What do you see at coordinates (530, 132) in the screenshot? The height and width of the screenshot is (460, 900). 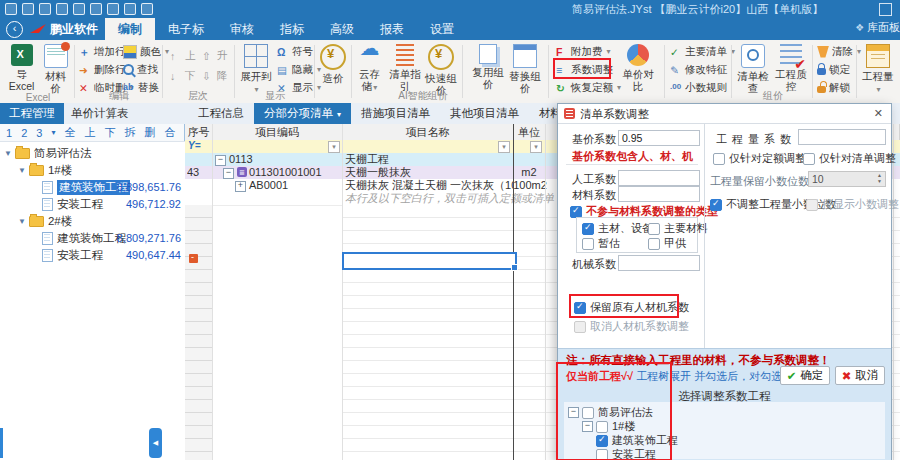 I see `col-unit: 单位` at bounding box center [530, 132].